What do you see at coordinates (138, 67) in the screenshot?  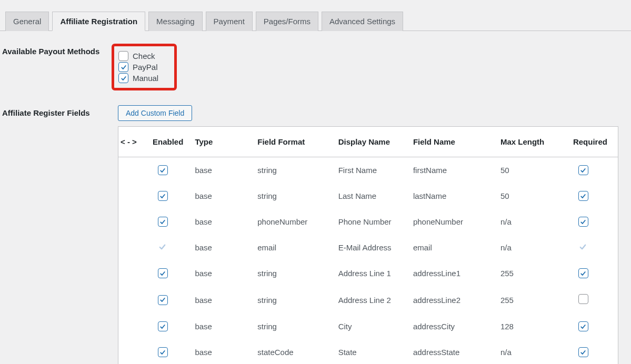 I see `payout-method-paypal: PayPal` at bounding box center [138, 67].